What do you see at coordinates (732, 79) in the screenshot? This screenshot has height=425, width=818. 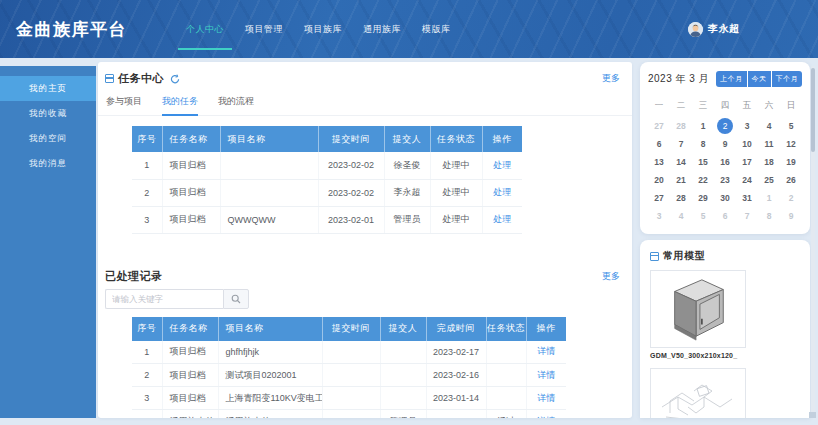 I see `prev-month-button: 上个月` at bounding box center [732, 79].